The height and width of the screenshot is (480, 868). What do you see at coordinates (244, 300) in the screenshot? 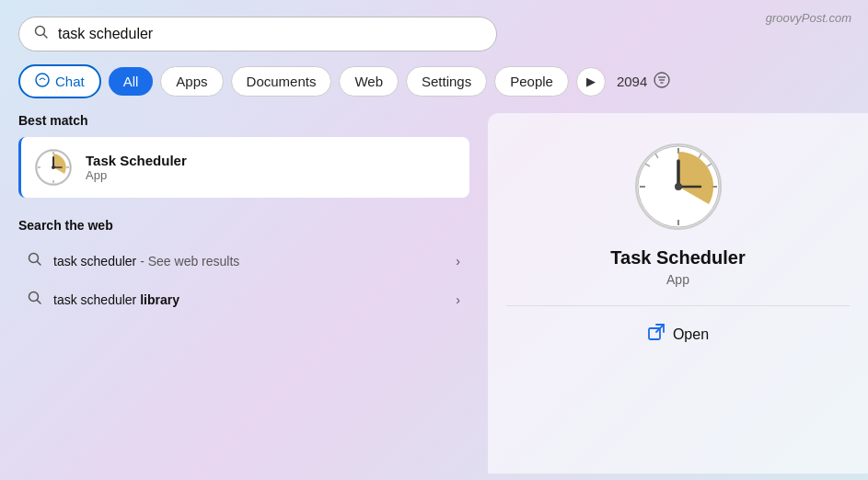
I see `web-result-2: task scheduler library ›` at bounding box center [244, 300].